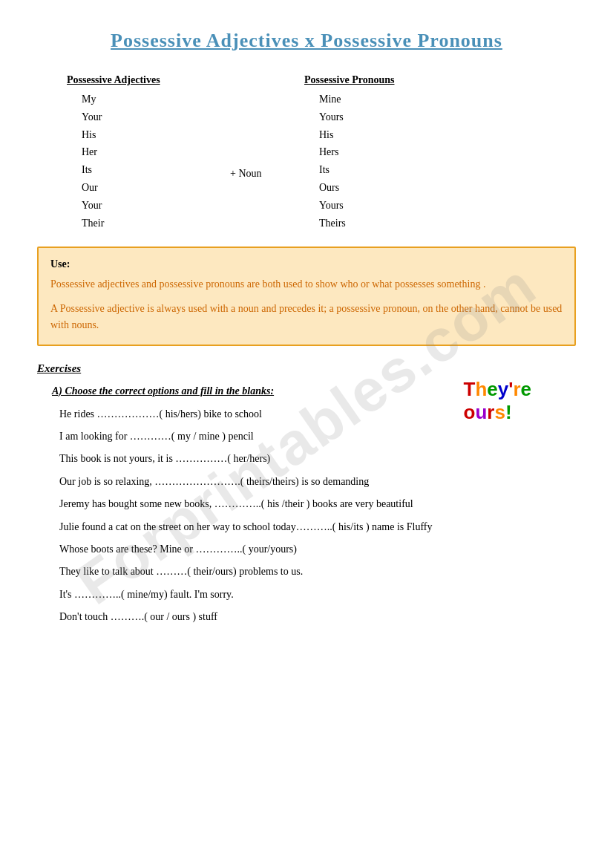 The width and height of the screenshot is (613, 868). Describe the element at coordinates (156, 99) in the screenshot. I see `adj-my: My` at that location.